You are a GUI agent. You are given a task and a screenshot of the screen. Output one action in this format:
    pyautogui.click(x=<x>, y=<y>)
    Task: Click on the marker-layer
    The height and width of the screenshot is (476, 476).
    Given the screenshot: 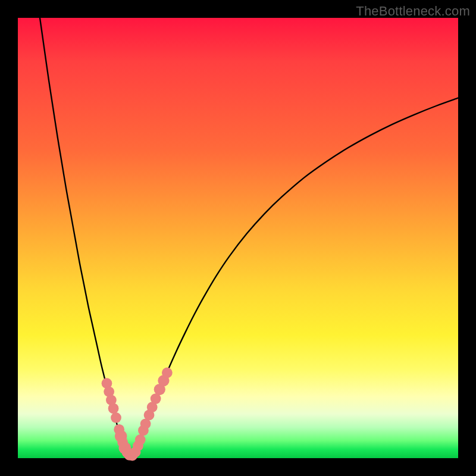 What is the action you would take?
    pyautogui.click(x=137, y=414)
    